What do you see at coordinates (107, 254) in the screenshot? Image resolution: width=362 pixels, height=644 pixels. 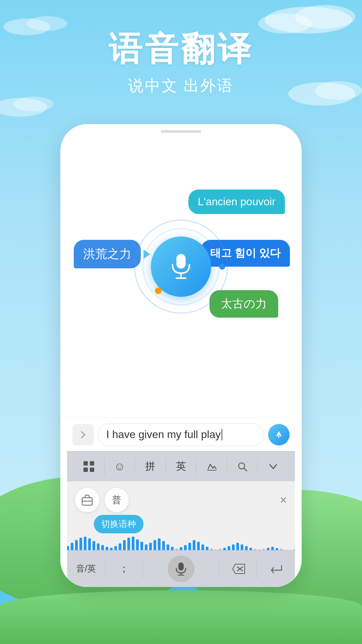 I see `bubble-chinese: 洪荒之力` at bounding box center [107, 254].